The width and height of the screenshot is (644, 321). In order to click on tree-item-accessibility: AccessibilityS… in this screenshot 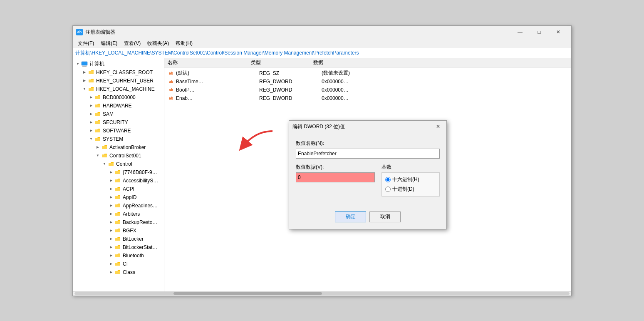, I will do `click(118, 181)`.